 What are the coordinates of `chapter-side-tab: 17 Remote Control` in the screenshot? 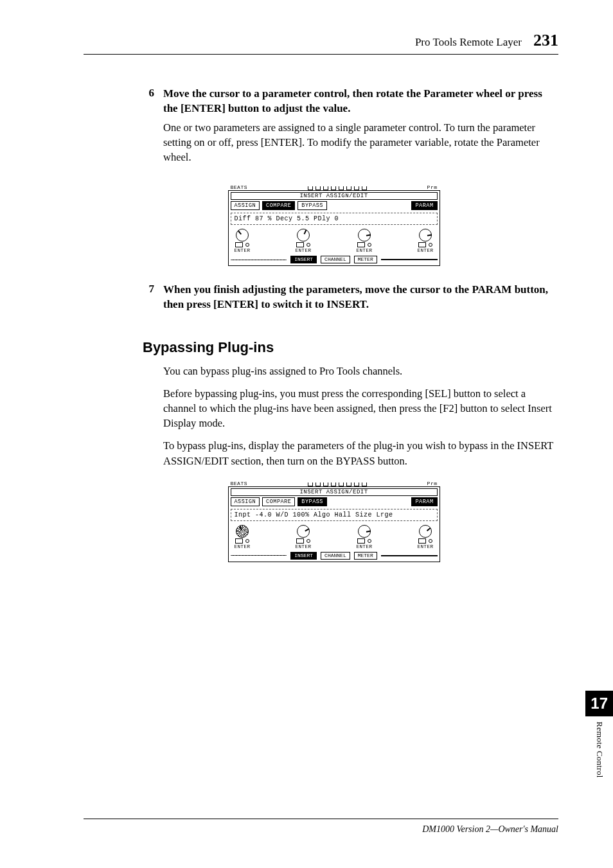 It's located at (599, 734).